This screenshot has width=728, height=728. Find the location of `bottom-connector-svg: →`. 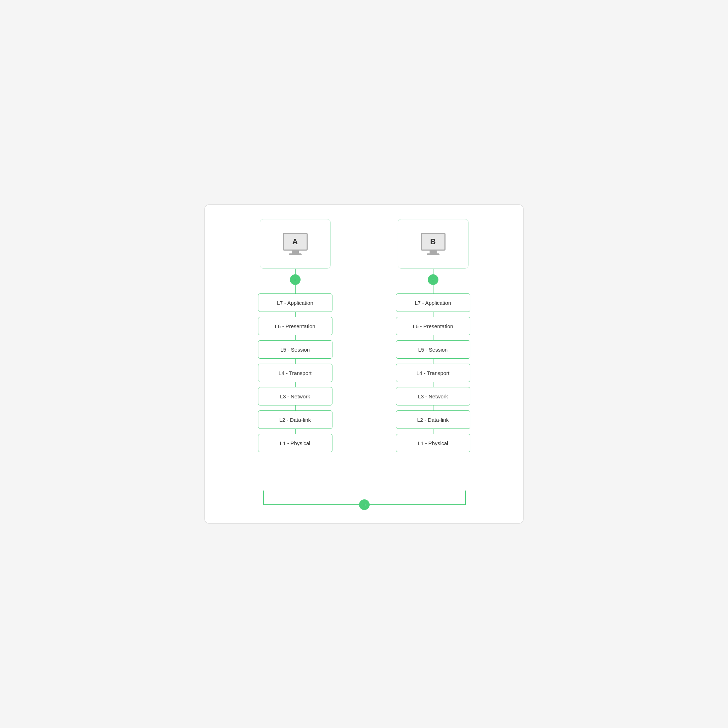

bottom-connector-svg: → is located at coordinates (364, 501).